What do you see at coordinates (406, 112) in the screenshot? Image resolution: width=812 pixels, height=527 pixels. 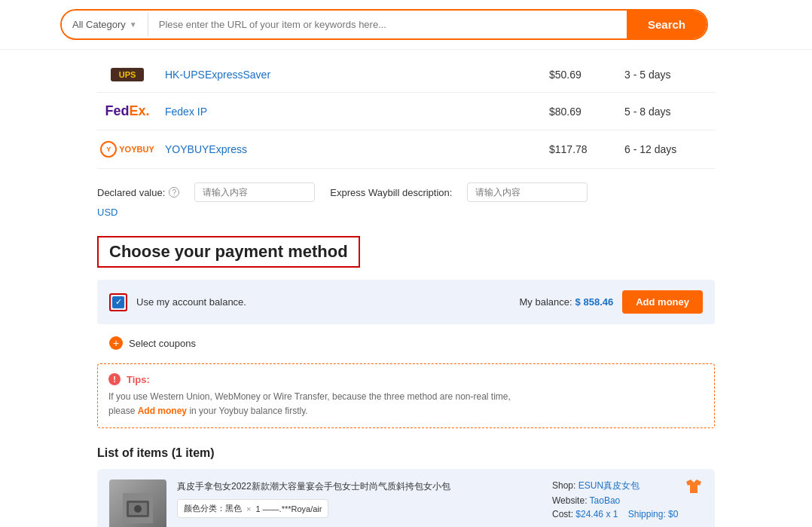 I see `shipping-row-fedex: FedEx. Fedex IP $80.69 5 - 8 days` at bounding box center [406, 112].